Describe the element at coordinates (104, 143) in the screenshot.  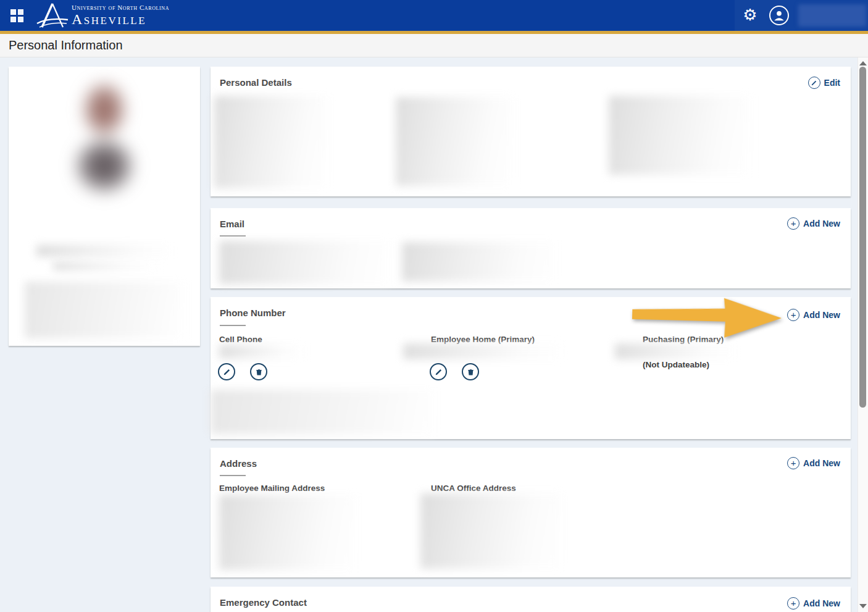
I see `profile-photo-redacted` at that location.